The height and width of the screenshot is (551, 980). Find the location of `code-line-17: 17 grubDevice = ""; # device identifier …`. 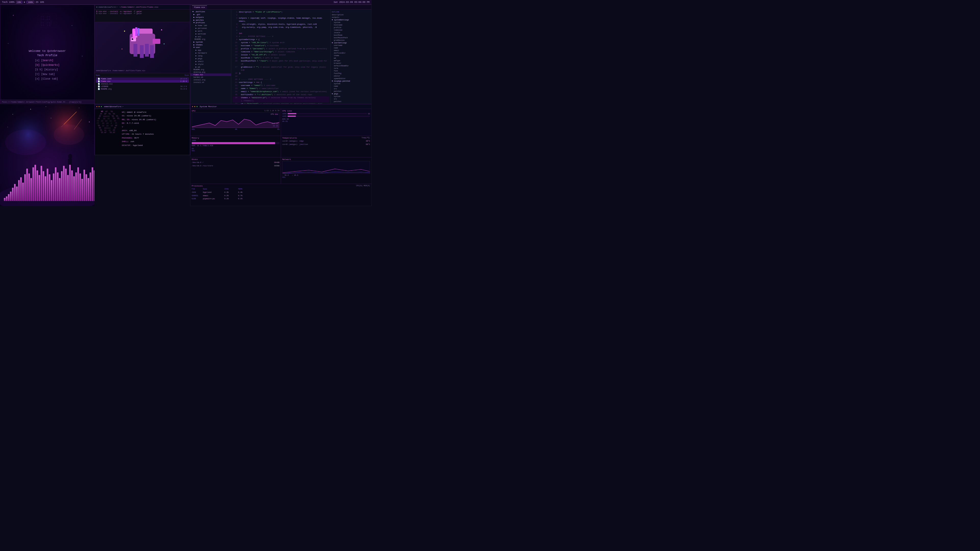

code-line-17: 17 grubDevice = ""; # device identifier … is located at coordinates (281, 68).